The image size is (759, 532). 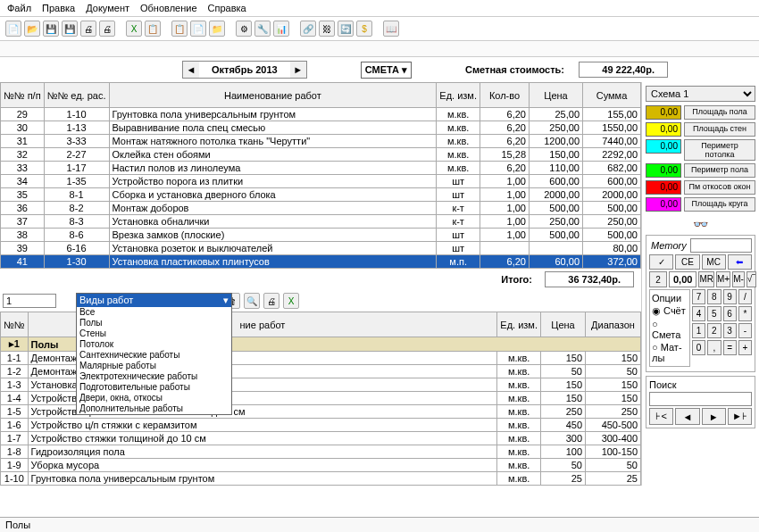 What do you see at coordinates (386, 70) in the screenshot?
I see `smeta-dropdown: СМЕТА ▾` at bounding box center [386, 70].